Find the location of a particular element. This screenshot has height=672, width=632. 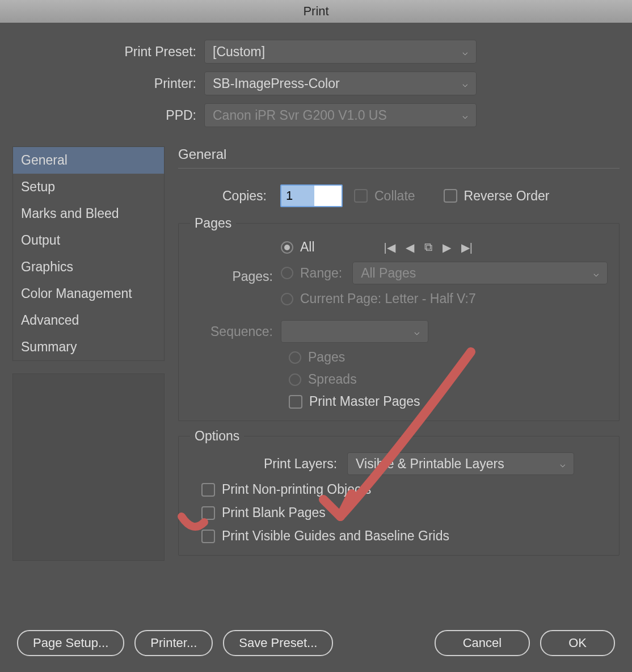

reverse-order-checkbox is located at coordinates (450, 196).